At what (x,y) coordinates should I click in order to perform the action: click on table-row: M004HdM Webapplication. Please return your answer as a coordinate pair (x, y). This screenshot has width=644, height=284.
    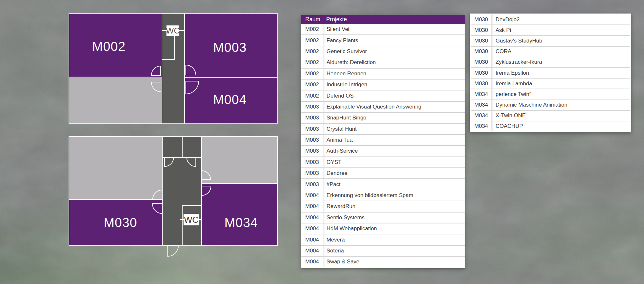
    Looking at the image, I should click on (383, 229).